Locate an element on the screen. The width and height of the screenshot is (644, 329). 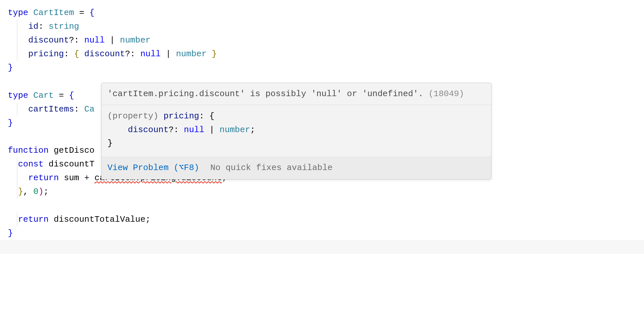
keyword-const: const is located at coordinates (31, 164).